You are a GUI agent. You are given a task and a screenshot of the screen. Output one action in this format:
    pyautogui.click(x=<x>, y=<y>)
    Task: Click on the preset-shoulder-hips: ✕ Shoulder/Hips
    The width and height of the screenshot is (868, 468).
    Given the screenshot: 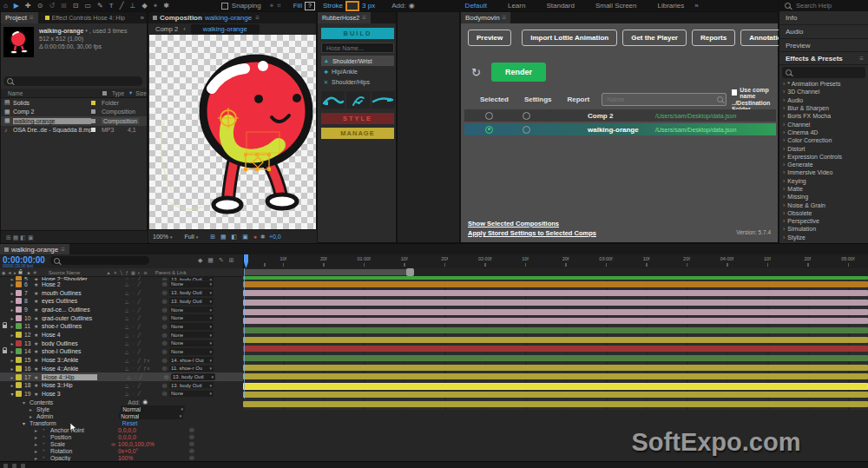 What is the action you would take?
    pyautogui.click(x=358, y=82)
    